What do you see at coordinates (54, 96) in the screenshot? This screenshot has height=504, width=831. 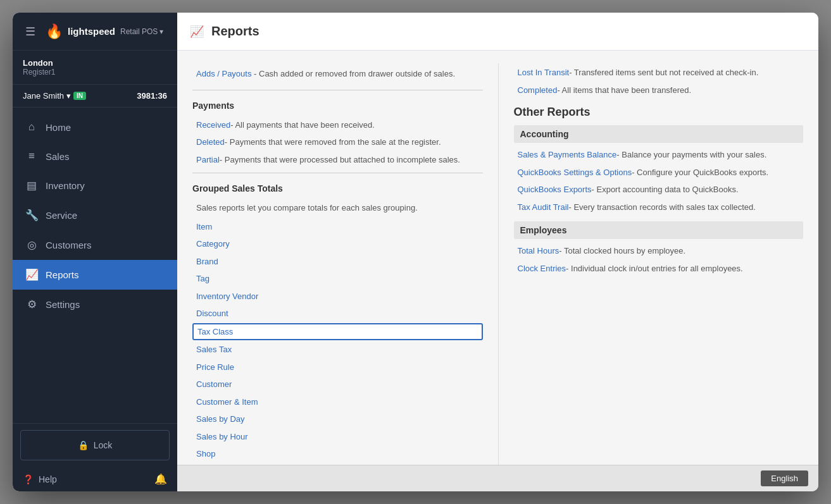 I see `user-name-area: Jane Smith ▾ IN` at bounding box center [54, 96].